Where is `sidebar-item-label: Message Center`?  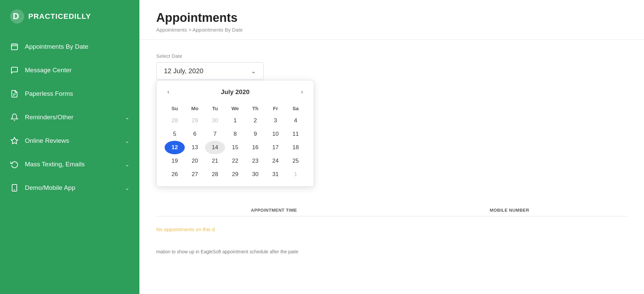
sidebar-item-label: Message Center is located at coordinates (48, 70).